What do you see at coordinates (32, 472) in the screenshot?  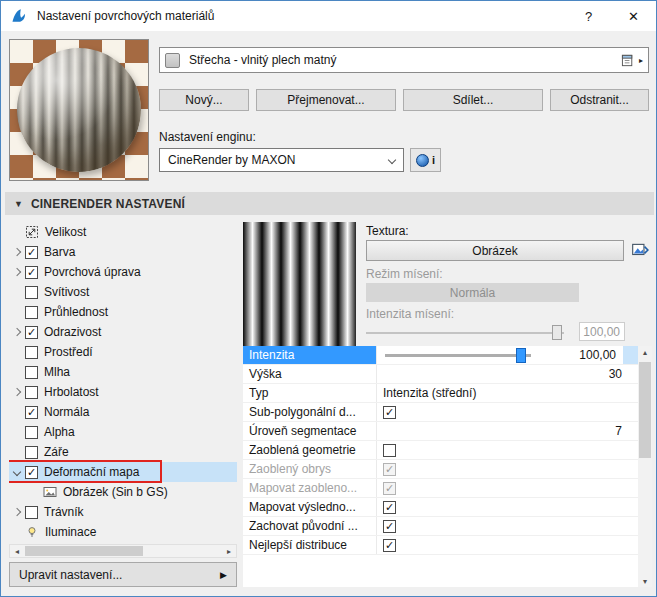 I see `checkbox-deformacni-mapa: ✓` at bounding box center [32, 472].